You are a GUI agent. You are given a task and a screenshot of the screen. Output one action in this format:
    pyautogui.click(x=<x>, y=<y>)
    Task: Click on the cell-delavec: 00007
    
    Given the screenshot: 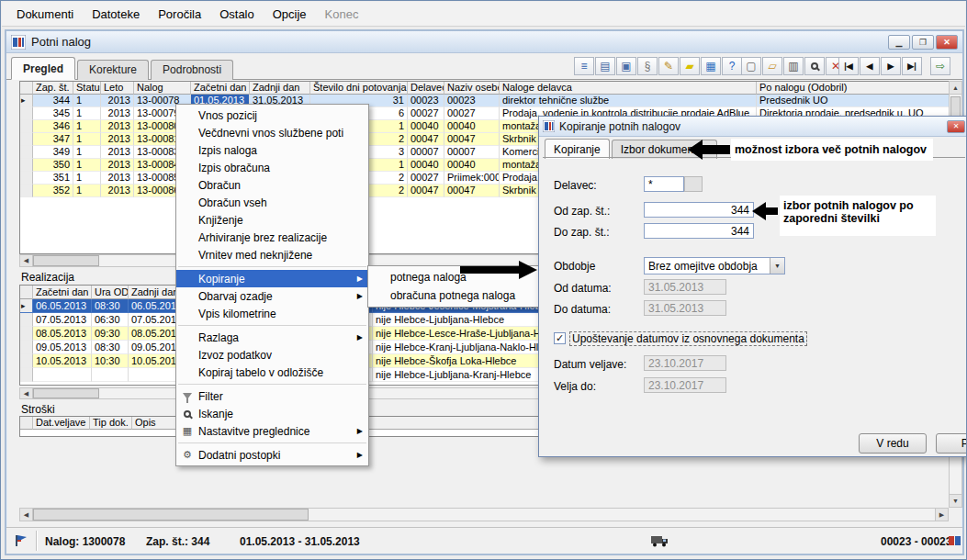 What is the action you would take?
    pyautogui.click(x=426, y=152)
    